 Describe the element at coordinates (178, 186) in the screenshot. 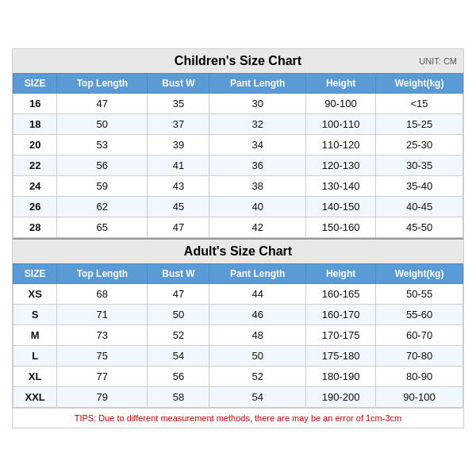

I see `table-cell: 43` at that location.